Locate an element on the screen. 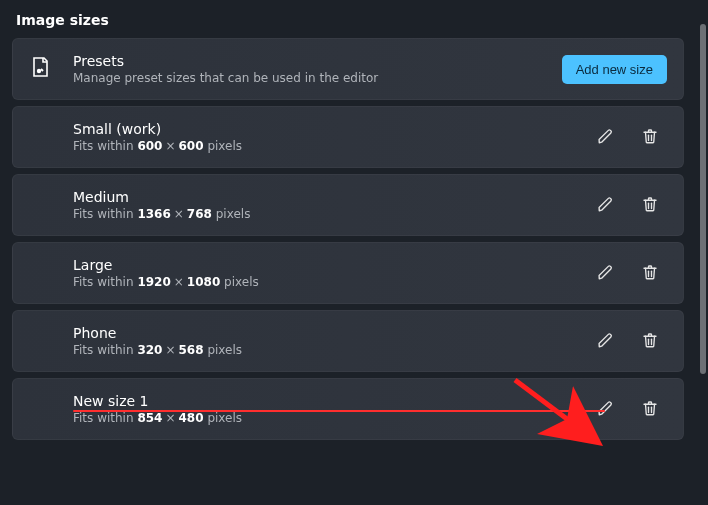 The width and height of the screenshot is (708, 505). add-new-size-button: Add new size is located at coordinates (614, 70).